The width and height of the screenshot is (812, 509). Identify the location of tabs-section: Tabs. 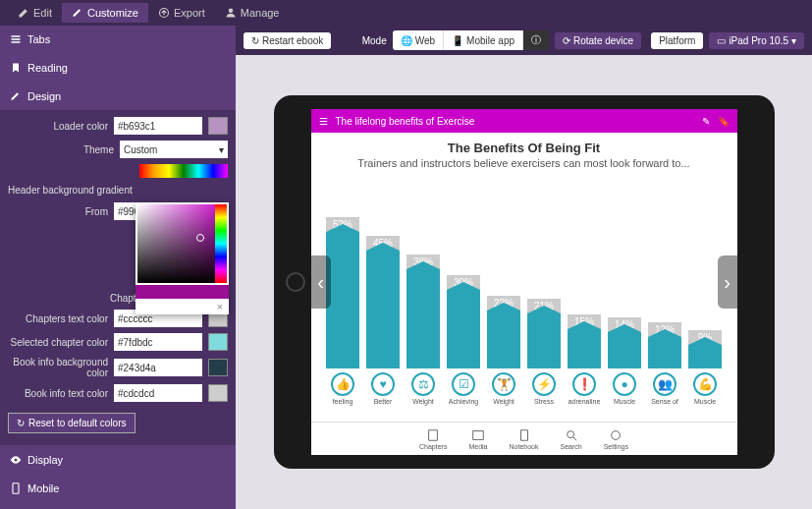
(118, 39).